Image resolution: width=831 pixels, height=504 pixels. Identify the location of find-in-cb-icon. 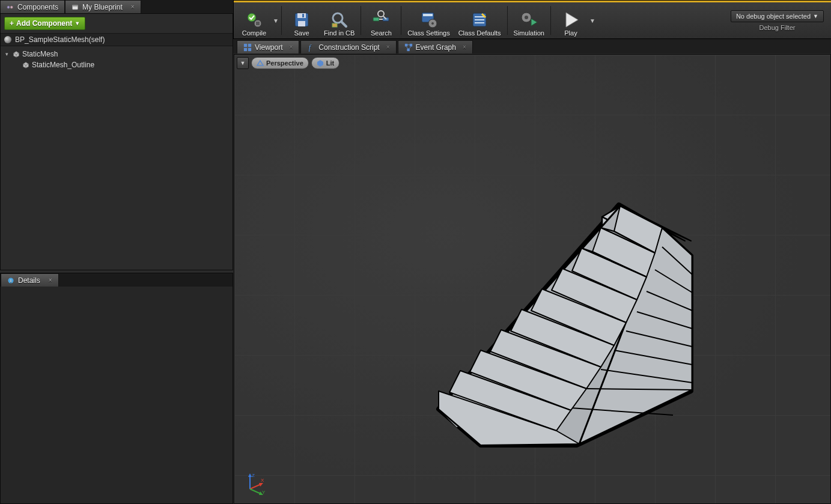
(339, 20).